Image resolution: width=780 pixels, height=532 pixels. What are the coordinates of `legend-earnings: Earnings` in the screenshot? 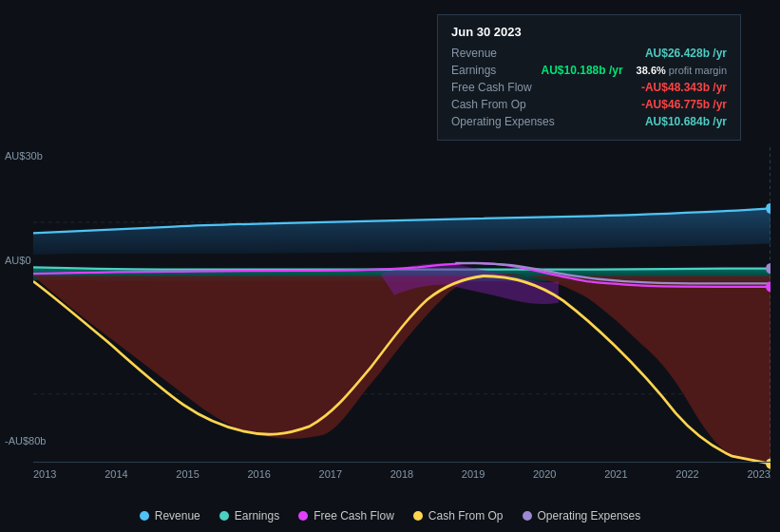 It's located at (249, 516).